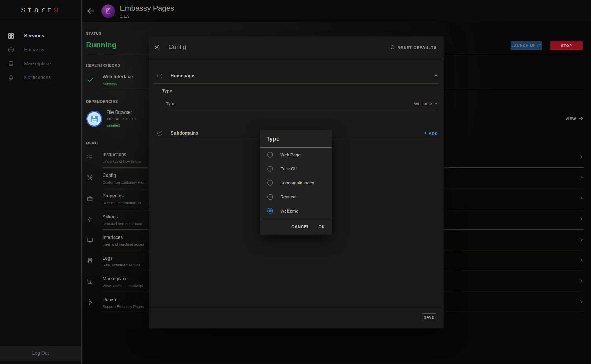 This screenshot has height=364, width=591. Describe the element at coordinates (297, 183) in the screenshot. I see `radio-option-label: Subdomain Index` at that location.